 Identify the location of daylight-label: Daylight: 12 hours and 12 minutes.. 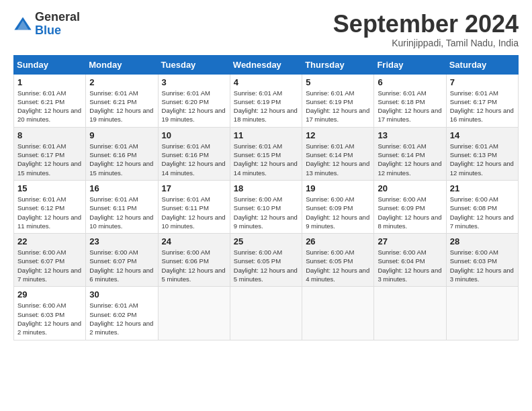
(410, 168).